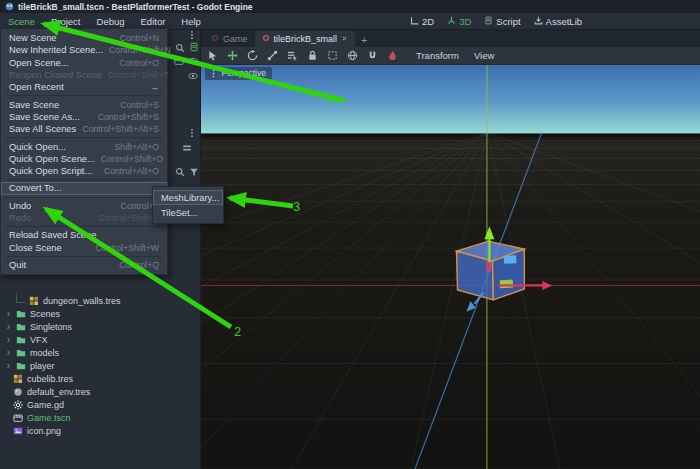  What do you see at coordinates (212, 56) in the screenshot?
I see `toolbar-select-button` at bounding box center [212, 56].